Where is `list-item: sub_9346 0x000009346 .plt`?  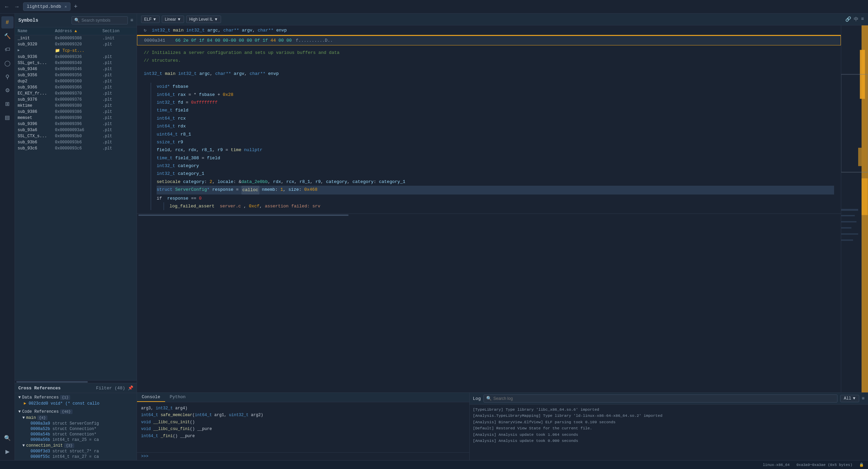 list-item: sub_9346 0x000009346 .plt is located at coordinates (76, 69).